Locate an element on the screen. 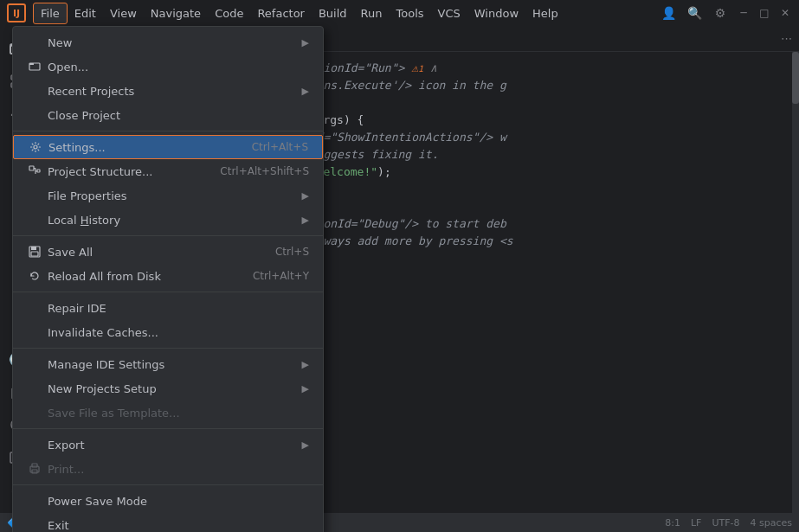  export-icon is located at coordinates (35, 445).